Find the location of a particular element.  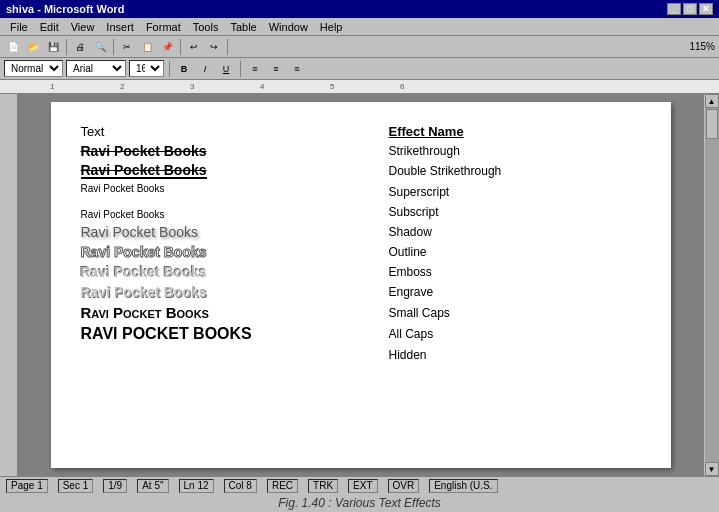

caption-text: Fig. 1.40 : Various Text Effects is located at coordinates (360, 503).